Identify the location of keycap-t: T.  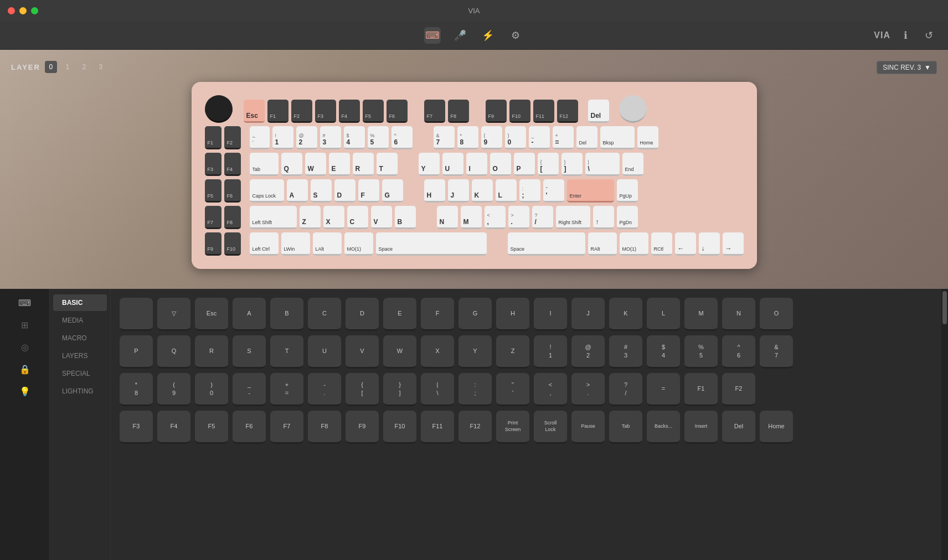
(287, 352).